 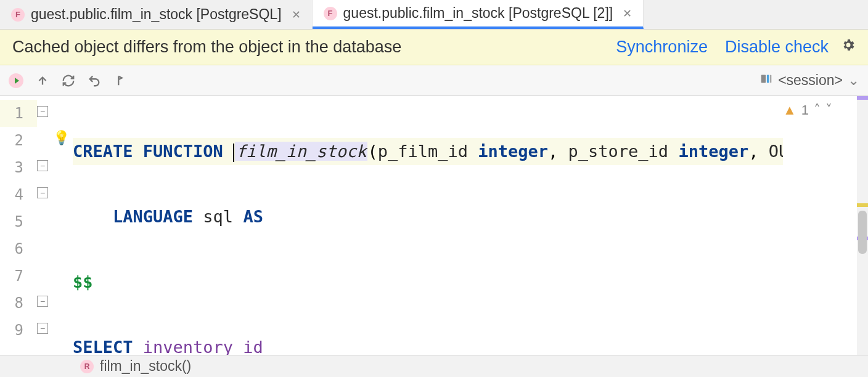 What do you see at coordinates (18, 168) in the screenshot?
I see `line-number: 3` at bounding box center [18, 168].